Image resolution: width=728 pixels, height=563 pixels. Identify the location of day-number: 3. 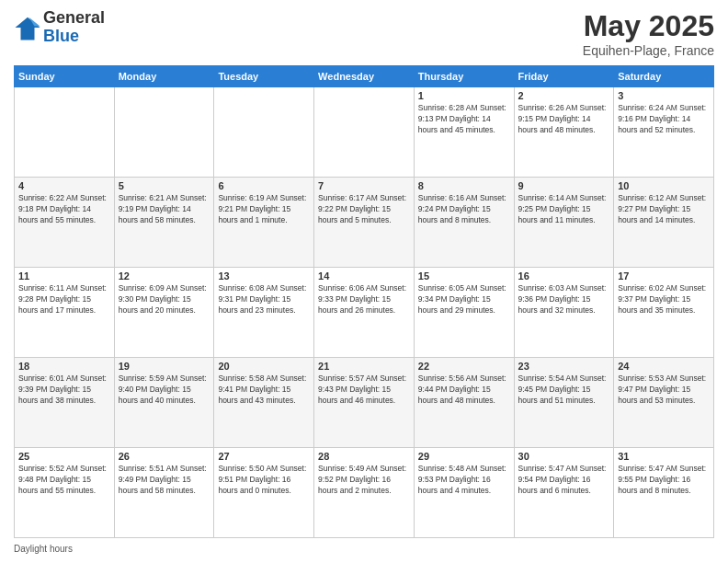
(664, 96).